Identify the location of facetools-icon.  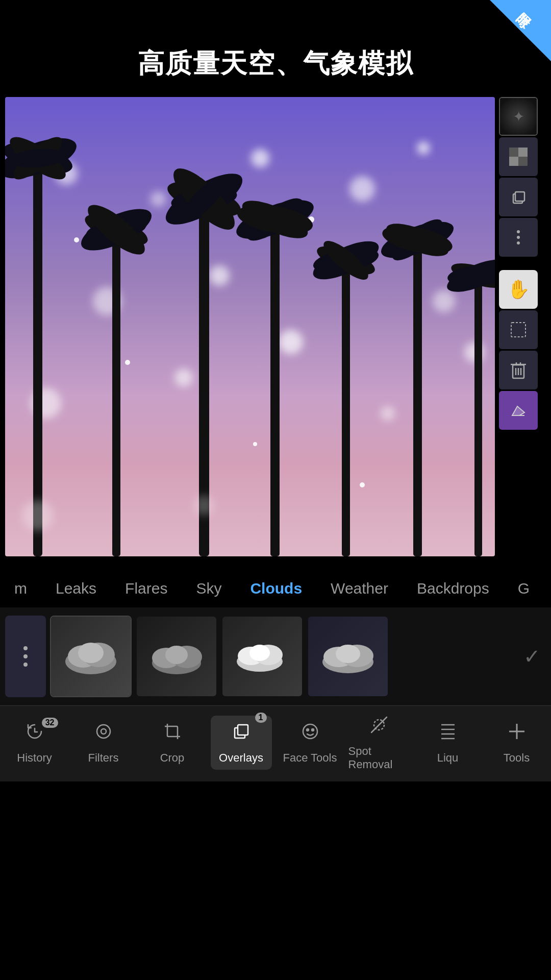
(310, 734).